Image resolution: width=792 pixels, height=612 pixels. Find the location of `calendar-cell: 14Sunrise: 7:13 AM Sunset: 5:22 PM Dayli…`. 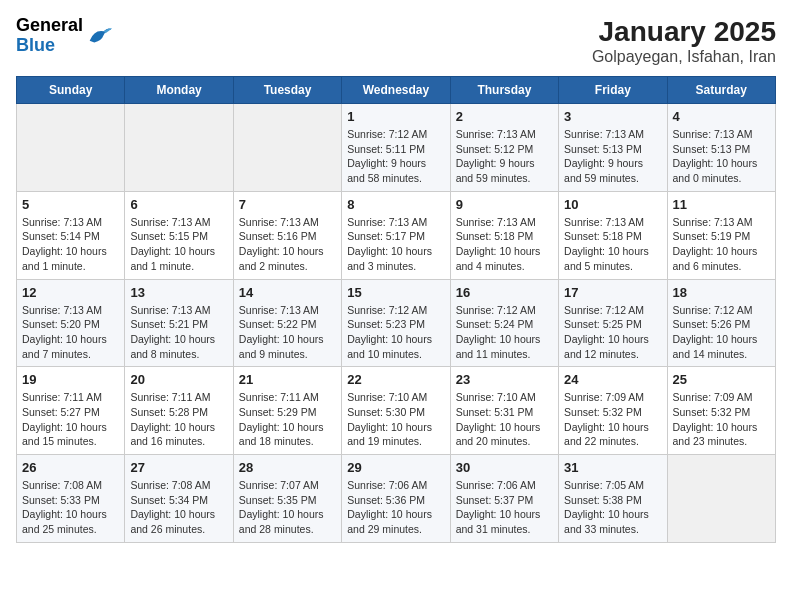

calendar-cell: 14Sunrise: 7:13 AM Sunset: 5:22 PM Dayli… is located at coordinates (287, 323).